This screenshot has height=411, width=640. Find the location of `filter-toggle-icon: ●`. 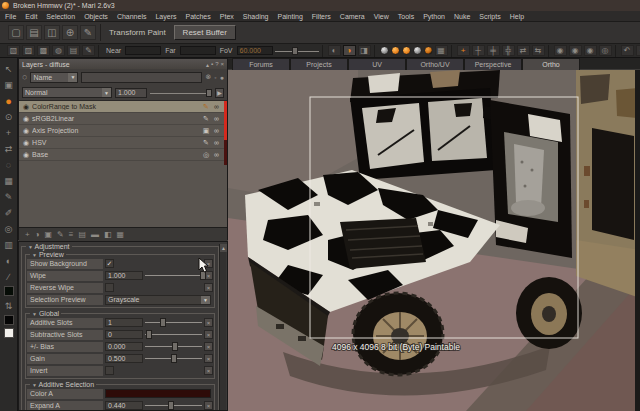

filter-toggle-icon: ● is located at coordinates (222, 78).